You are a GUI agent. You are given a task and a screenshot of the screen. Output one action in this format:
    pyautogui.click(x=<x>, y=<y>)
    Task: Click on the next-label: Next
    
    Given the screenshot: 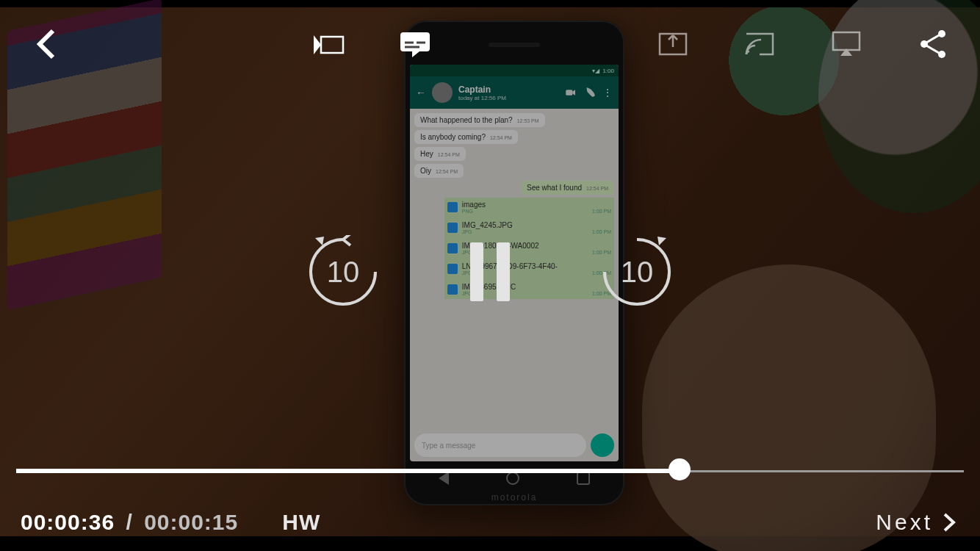 What is the action you would take?
    pyautogui.click(x=904, y=522)
    